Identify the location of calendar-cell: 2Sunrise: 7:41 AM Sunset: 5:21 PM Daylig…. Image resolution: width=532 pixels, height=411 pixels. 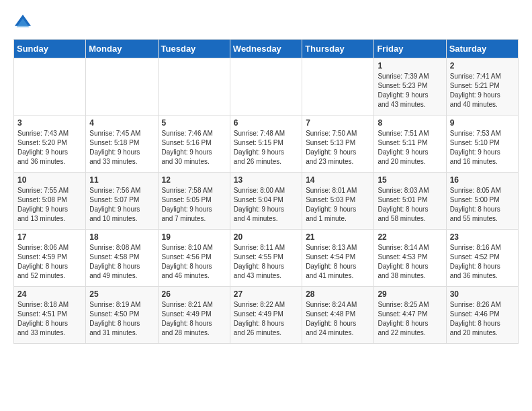
(482, 87).